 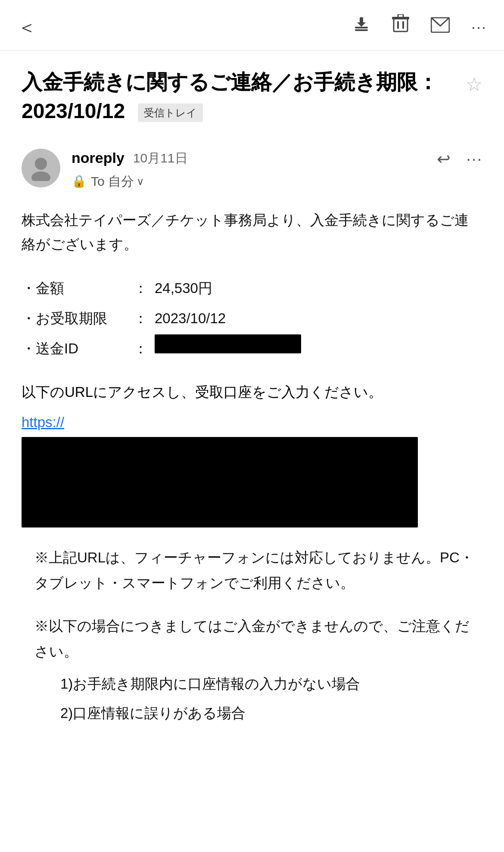 What do you see at coordinates (474, 159) in the screenshot?
I see `sender-more-icon: ···` at bounding box center [474, 159].